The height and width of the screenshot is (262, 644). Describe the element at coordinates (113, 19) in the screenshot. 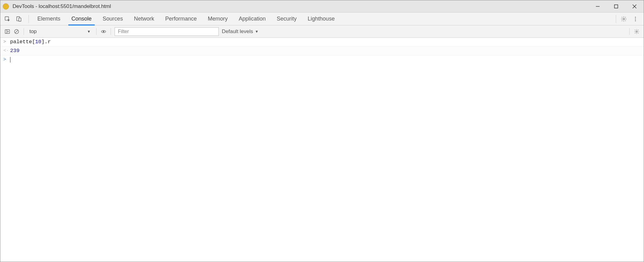

I see `tab-sources: Sources` at that location.